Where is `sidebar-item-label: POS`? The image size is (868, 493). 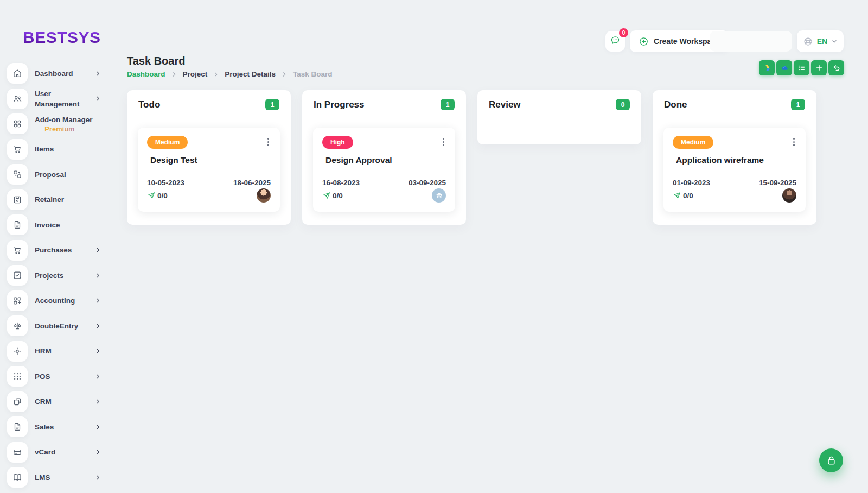 sidebar-item-label: POS is located at coordinates (42, 377).